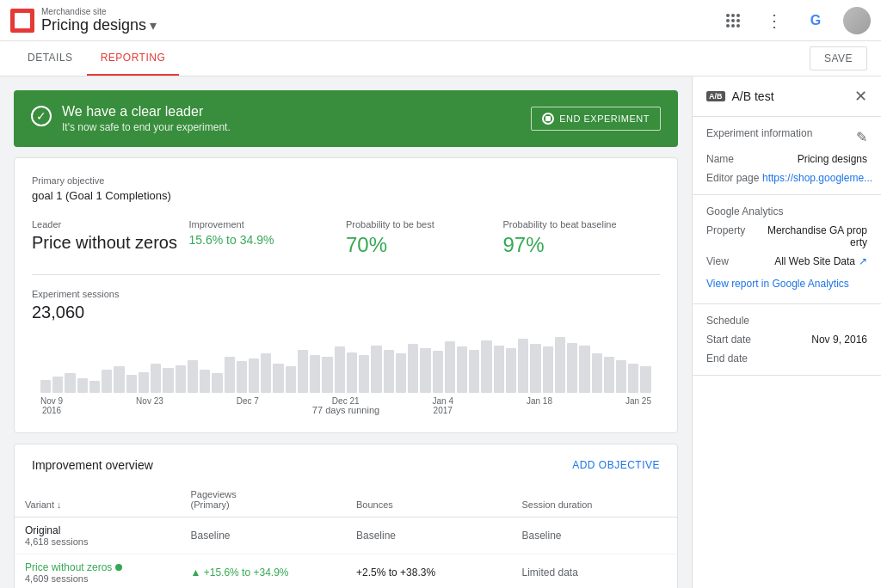  I want to click on panel-header: A/B A/B test ✕, so click(786, 96).